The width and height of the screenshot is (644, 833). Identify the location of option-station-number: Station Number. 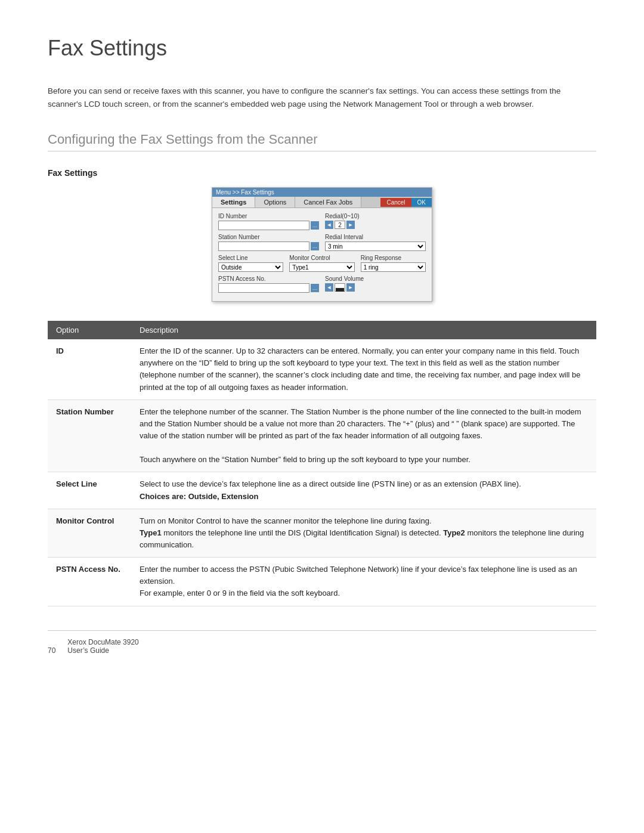
(89, 436).